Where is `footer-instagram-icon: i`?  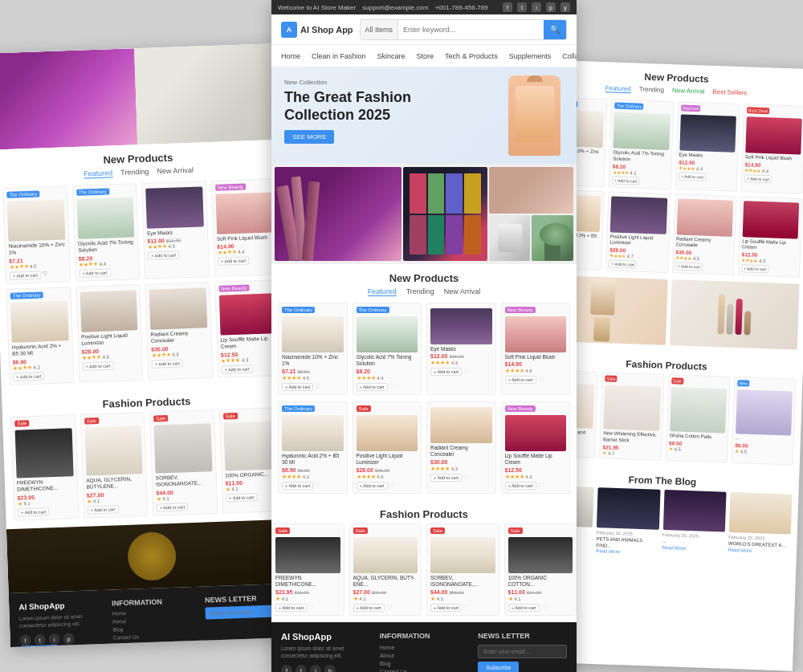 footer-instagram-icon: i is located at coordinates (316, 668).